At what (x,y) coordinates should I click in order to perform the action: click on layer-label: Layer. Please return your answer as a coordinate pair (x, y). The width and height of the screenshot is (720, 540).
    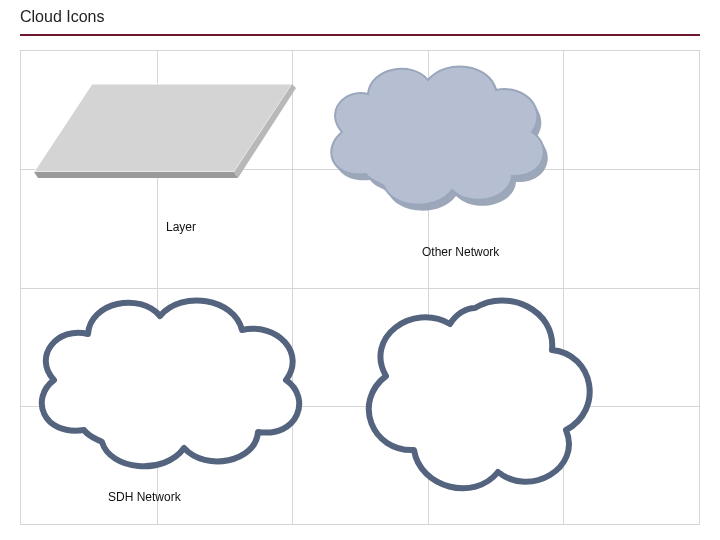
    Looking at the image, I should click on (181, 227).